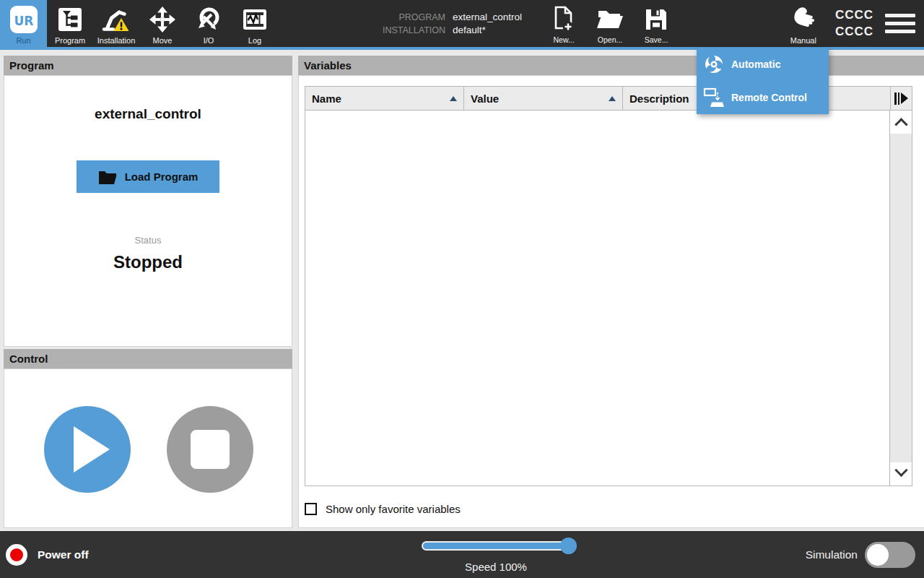 The height and width of the screenshot is (578, 924). What do you see at coordinates (762, 81) in the screenshot?
I see `operation-mode-dropdown: Automatic Remote Control` at bounding box center [762, 81].